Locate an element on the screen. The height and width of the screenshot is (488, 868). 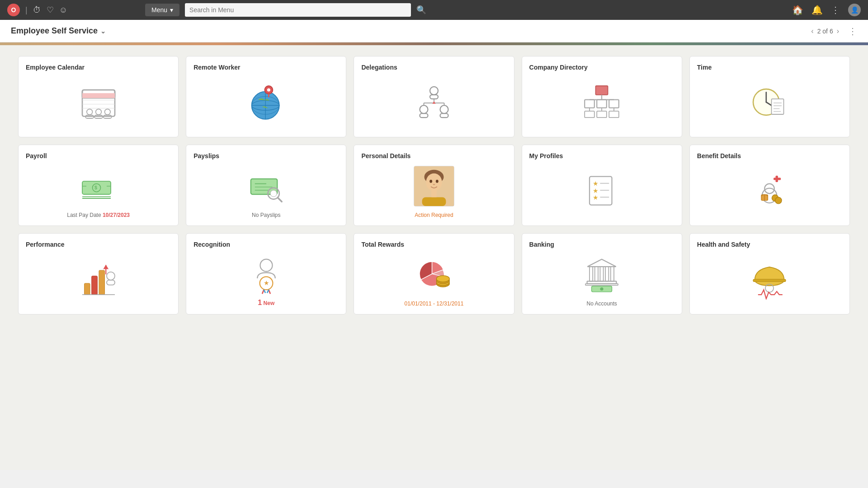
pagination-text: 2 of 6 is located at coordinates (826, 31).